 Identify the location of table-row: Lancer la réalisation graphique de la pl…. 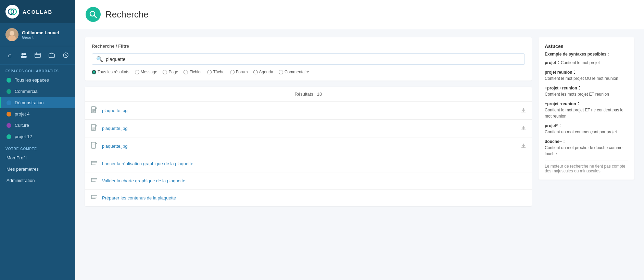
(308, 164).